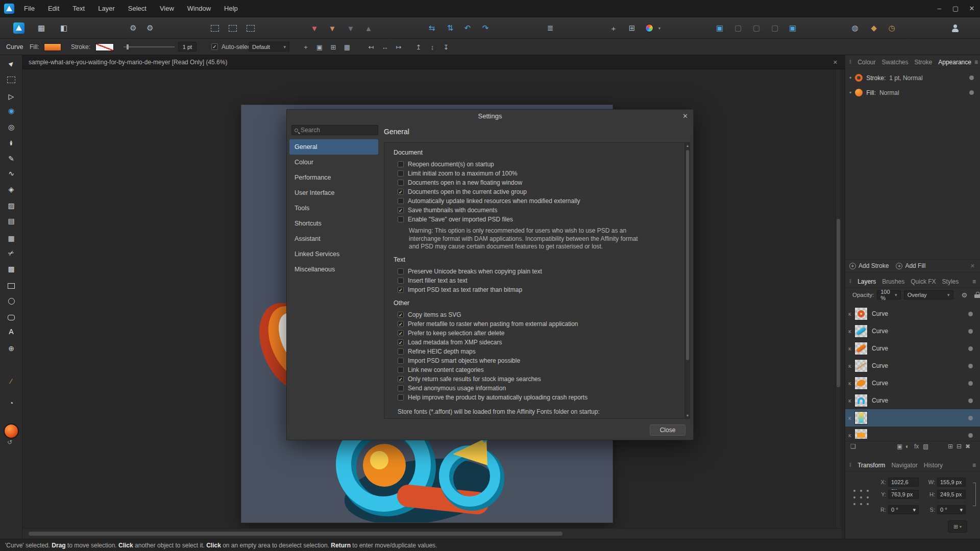 This screenshot has height=551, width=980. Describe the element at coordinates (867, 282) in the screenshot. I see `layers-tab-layers: Layers` at that location.